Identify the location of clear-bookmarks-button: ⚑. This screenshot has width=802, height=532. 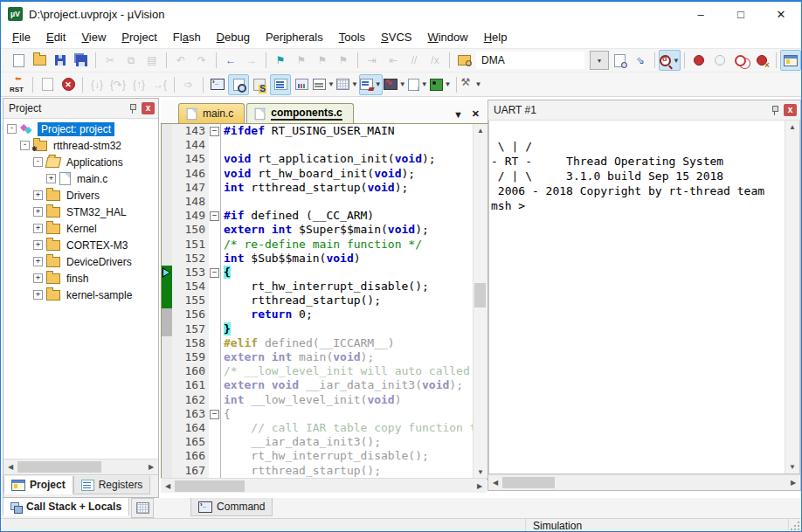
(343, 60).